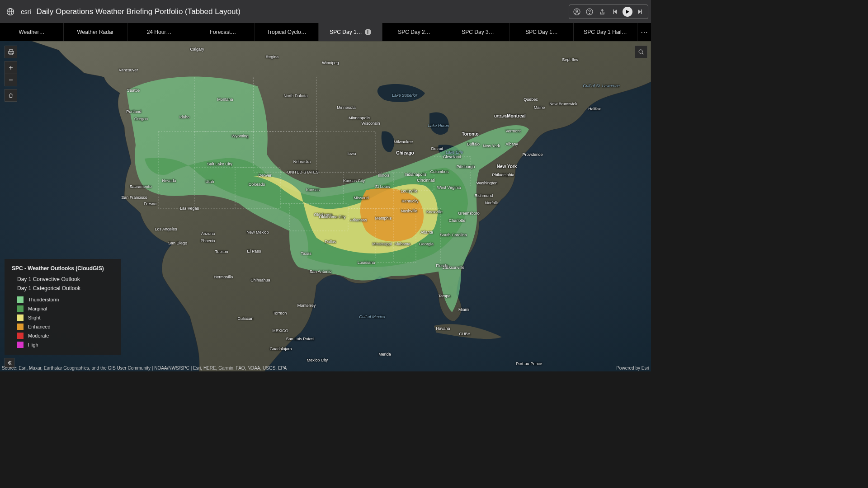  Describe the element at coordinates (11, 67) in the screenshot. I see `zoom-in-button` at that location.